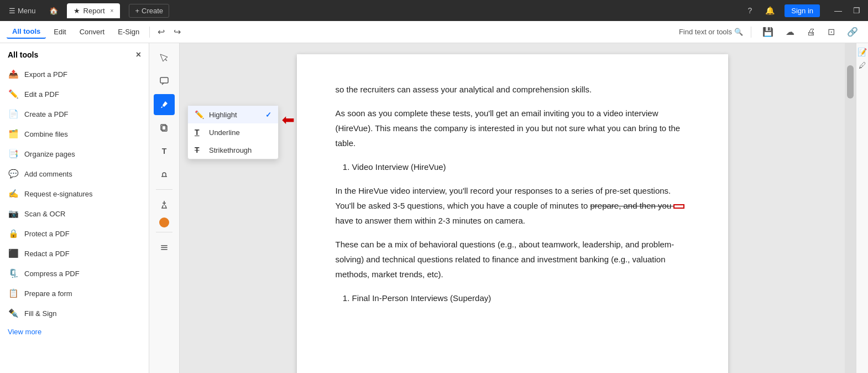 This screenshot has width=868, height=373. What do you see at coordinates (857, 11) in the screenshot?
I see `maximize-button: ❐` at bounding box center [857, 11].